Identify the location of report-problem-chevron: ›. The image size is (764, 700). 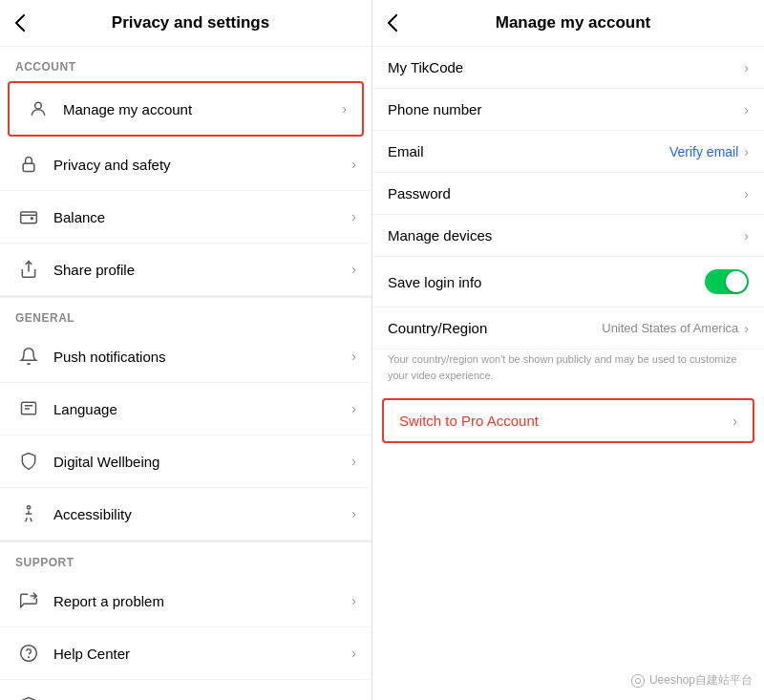
(353, 601).